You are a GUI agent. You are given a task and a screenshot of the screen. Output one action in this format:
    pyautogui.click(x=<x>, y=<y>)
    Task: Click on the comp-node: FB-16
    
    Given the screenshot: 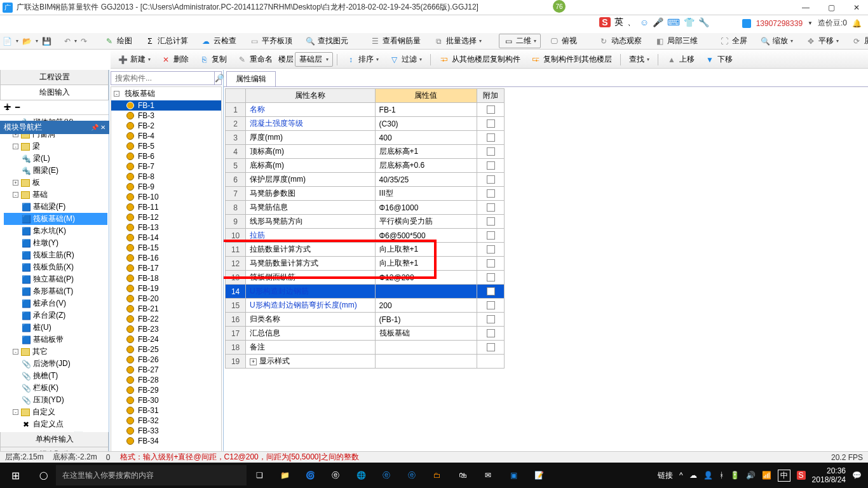 What is the action you would take?
    pyautogui.click(x=166, y=258)
    